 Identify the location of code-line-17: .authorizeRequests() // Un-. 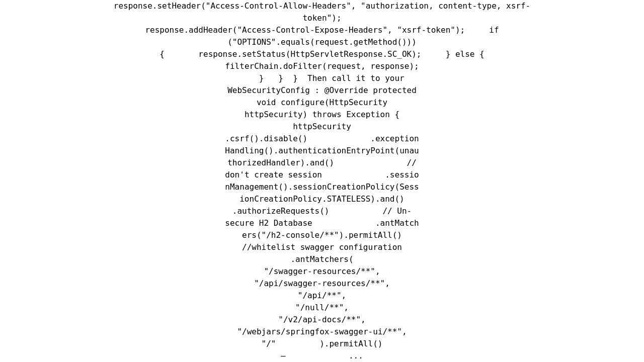
(322, 211).